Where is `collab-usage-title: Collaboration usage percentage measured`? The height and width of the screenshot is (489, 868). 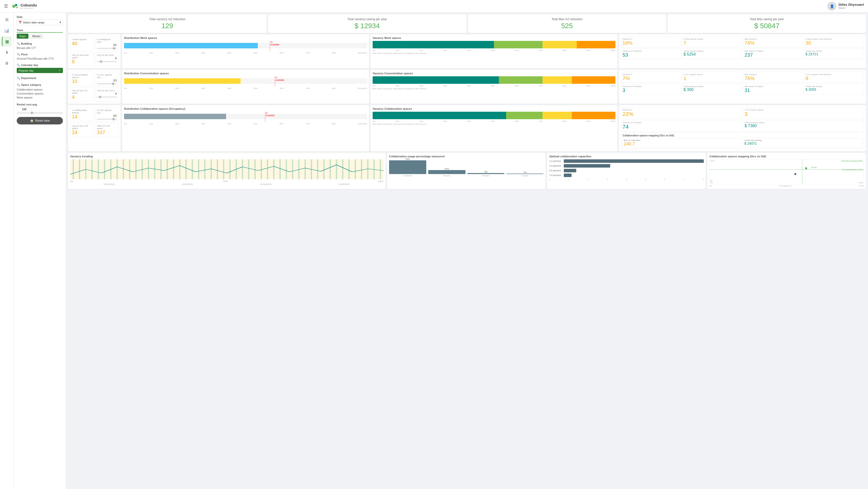 collab-usage-title: Collaboration usage percentage measured is located at coordinates (466, 156).